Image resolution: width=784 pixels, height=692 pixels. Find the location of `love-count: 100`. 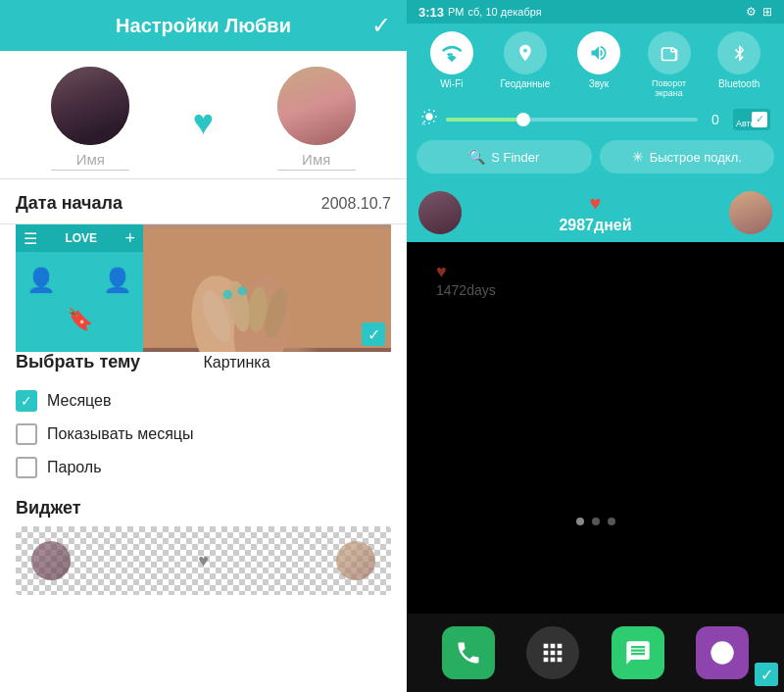

love-count: 100 is located at coordinates (79, 292).